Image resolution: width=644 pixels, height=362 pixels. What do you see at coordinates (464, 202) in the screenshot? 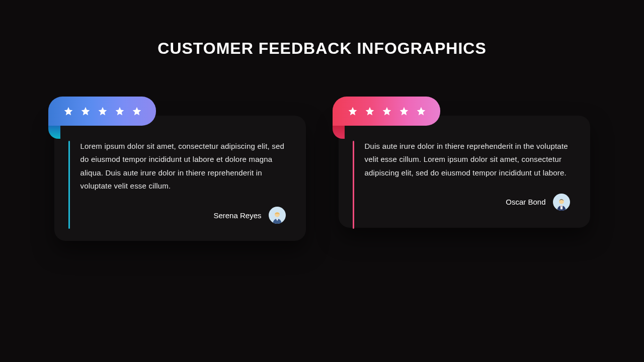
I see `author-row: Oscar Bond` at bounding box center [464, 202].